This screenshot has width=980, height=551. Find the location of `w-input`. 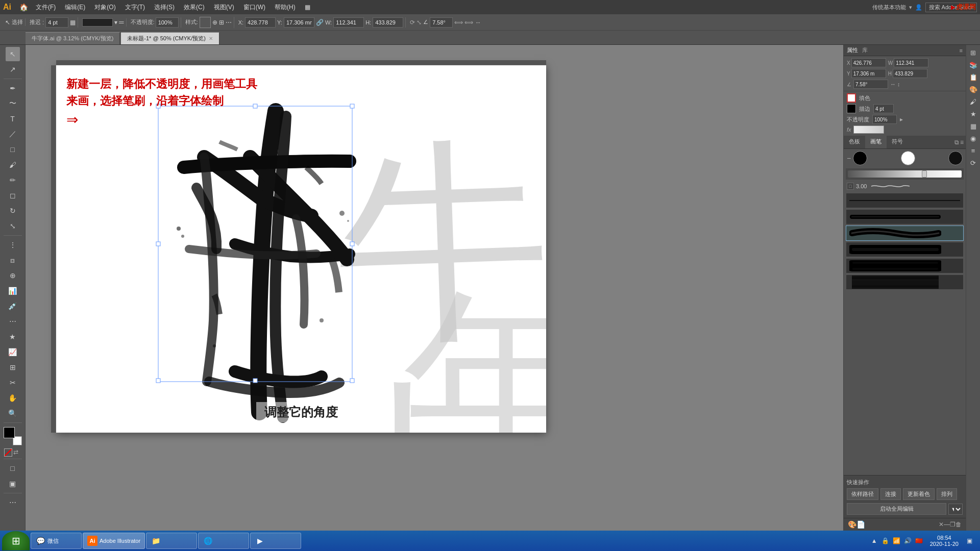

w-input is located at coordinates (349, 22).